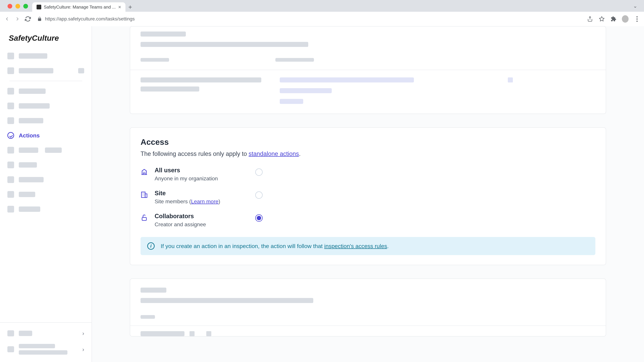  I want to click on window-minimize-icon, so click(18, 6).